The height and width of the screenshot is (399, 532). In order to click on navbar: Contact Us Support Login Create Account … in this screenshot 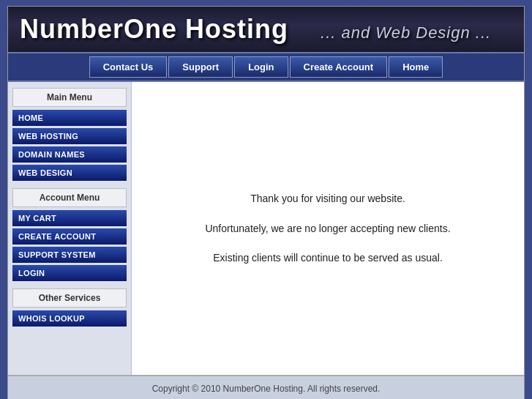, I will do `click(266, 67)`.